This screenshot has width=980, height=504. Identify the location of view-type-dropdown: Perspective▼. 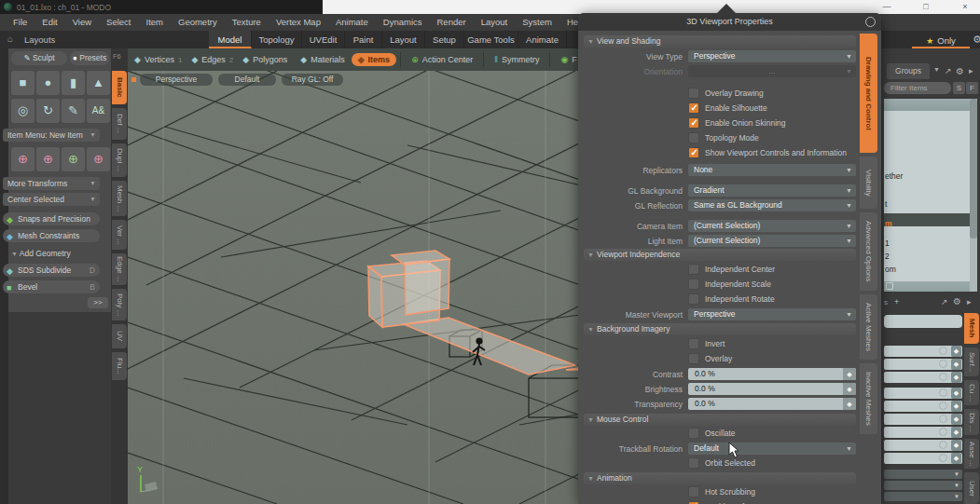
(772, 56).